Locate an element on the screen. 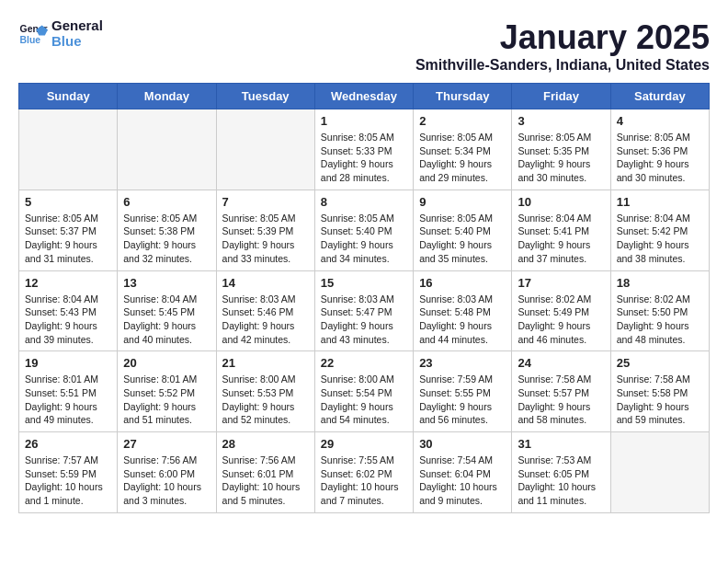  calendar-cell: 9Sunrise: 8:05 AM Sunset: 5:40 PM Daylig… is located at coordinates (463, 230).